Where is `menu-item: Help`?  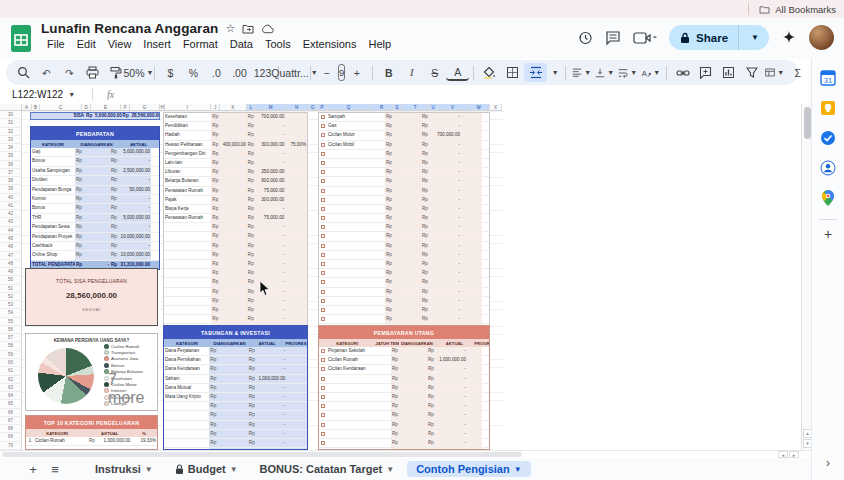 menu-item: Help is located at coordinates (380, 44).